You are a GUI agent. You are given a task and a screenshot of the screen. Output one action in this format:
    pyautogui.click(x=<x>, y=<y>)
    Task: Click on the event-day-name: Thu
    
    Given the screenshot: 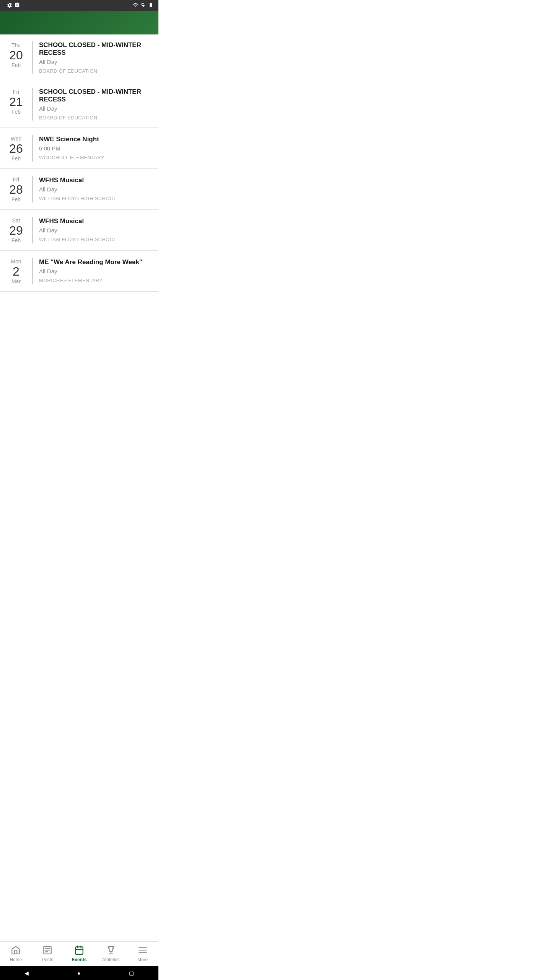 What is the action you would take?
    pyautogui.click(x=16, y=45)
    